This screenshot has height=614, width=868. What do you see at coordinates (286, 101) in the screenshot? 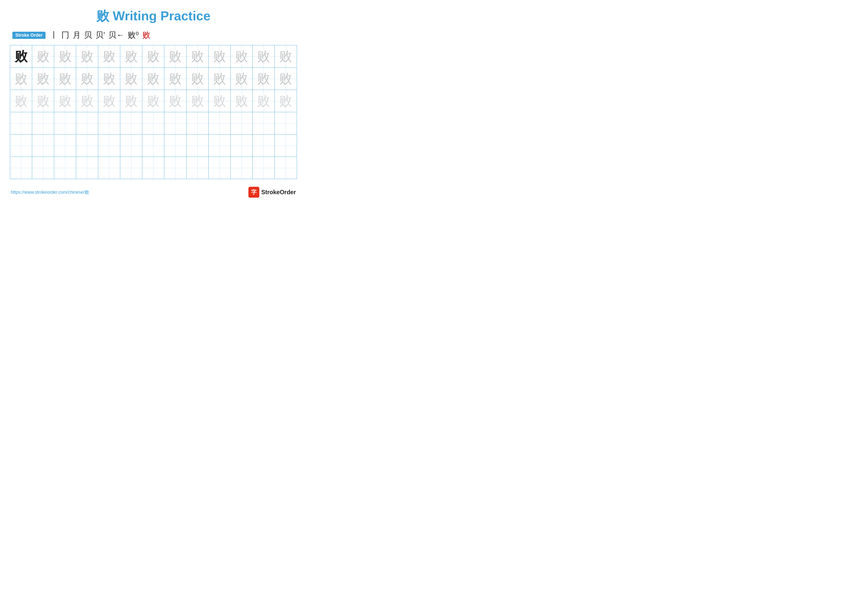
I see `cell-r3-c13: 败` at bounding box center [286, 101].